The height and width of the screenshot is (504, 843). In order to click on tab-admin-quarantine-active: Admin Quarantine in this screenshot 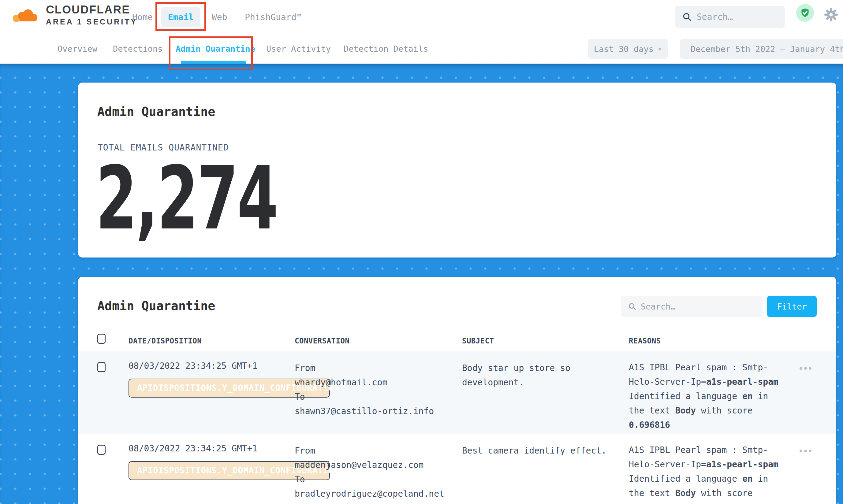, I will do `click(215, 49)`.